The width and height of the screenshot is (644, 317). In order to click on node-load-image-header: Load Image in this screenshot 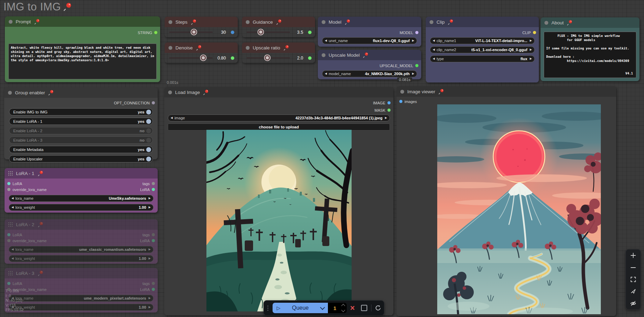, I will do `click(279, 92)`.